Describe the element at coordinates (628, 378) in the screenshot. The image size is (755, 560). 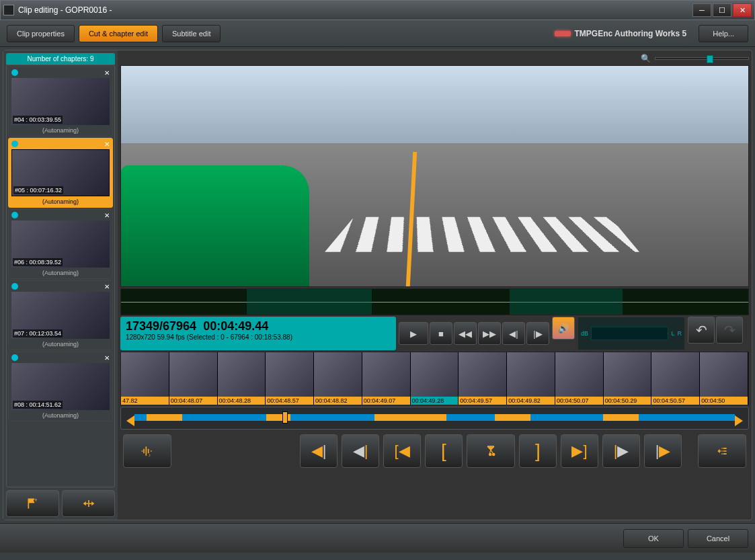
I see `filmstrip-frame: 00:04:50.29` at that location.